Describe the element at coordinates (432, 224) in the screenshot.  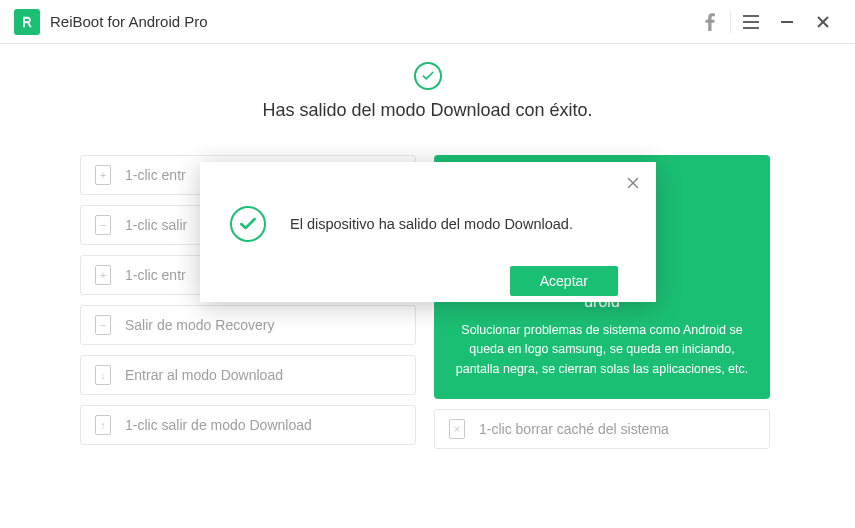
I see `dialog-message: El dispositivo ha salido del modo Downlo…` at that location.